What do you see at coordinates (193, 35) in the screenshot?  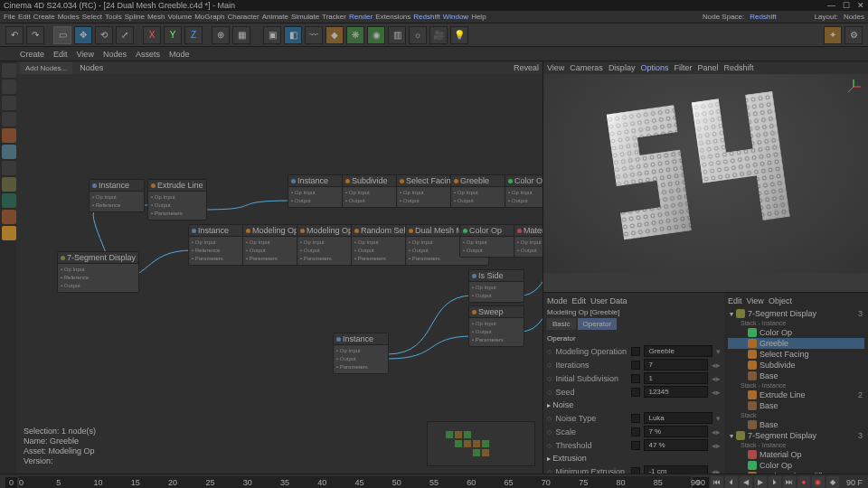 I see `axis-z: Z` at bounding box center [193, 35].